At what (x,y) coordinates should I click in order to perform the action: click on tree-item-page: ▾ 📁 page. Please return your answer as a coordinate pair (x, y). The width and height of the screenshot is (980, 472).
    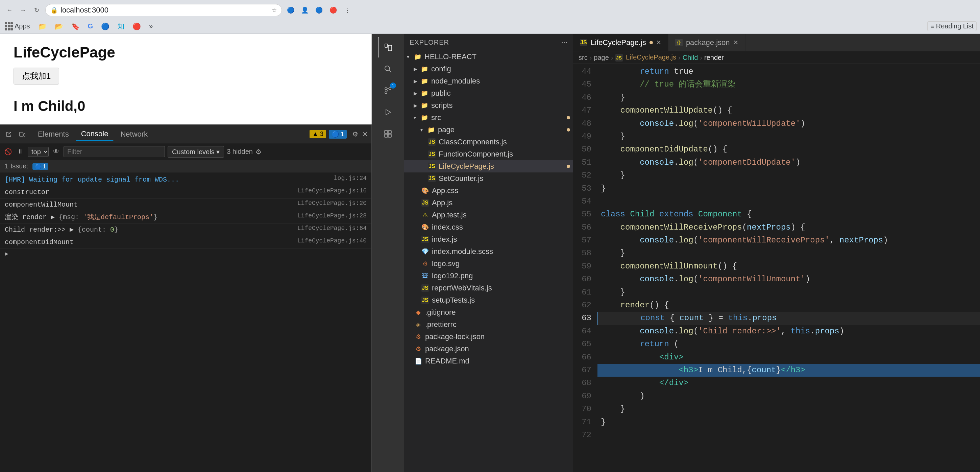
    Looking at the image, I should click on (488, 130).